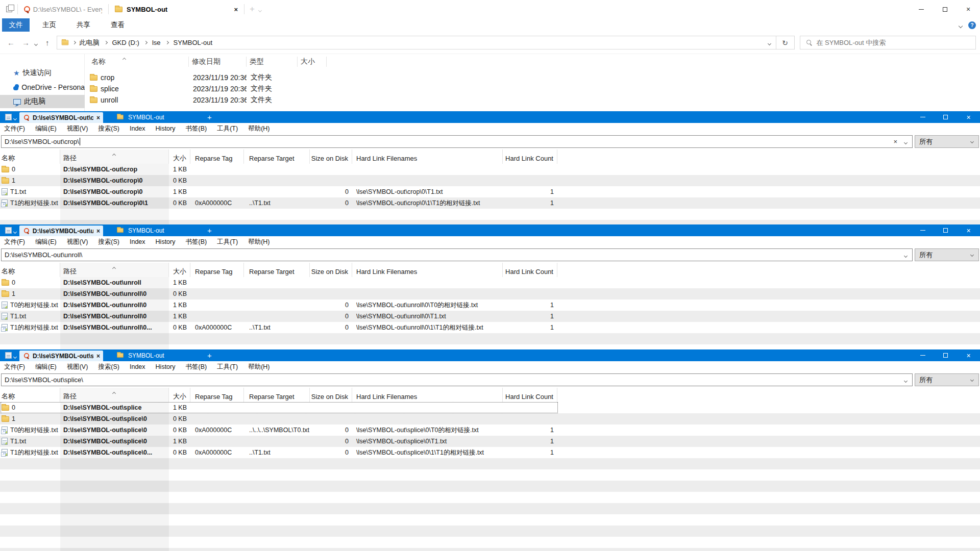 The width and height of the screenshot is (980, 551). I want to click on explorer-tab-symbol-out: SYMBOL-out ×, so click(177, 9).